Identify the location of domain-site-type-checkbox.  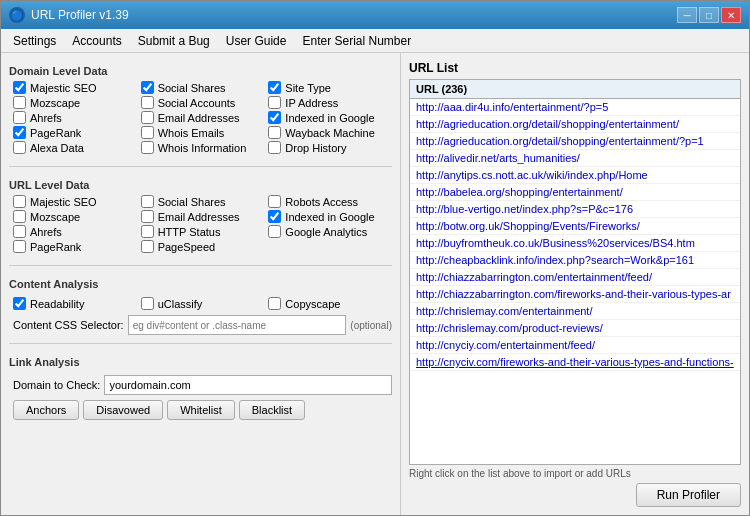
(274, 88).